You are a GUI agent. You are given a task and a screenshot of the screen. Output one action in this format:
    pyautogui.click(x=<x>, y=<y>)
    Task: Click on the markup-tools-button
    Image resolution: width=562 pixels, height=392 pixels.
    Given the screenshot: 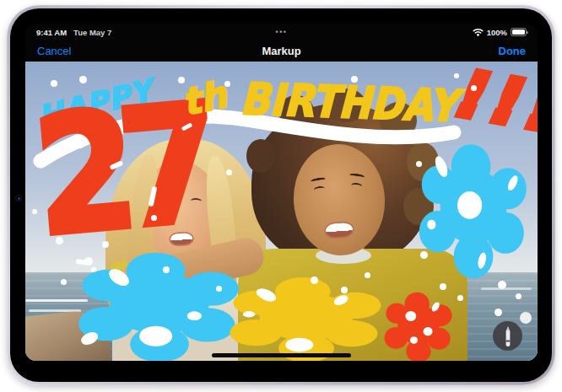 What is the action you would take?
    pyautogui.click(x=508, y=336)
    